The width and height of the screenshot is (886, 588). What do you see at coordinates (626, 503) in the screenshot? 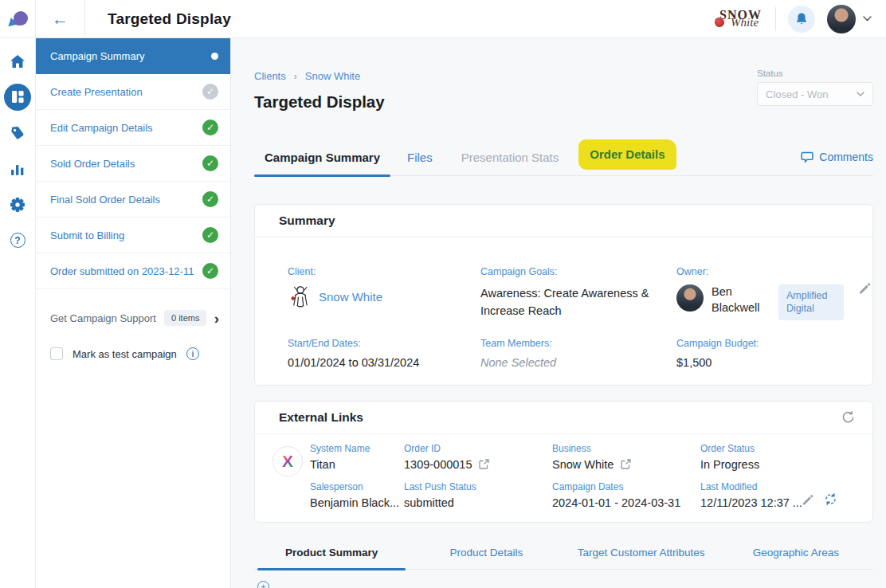
I see `campaign-dates-value: 2024-01-01 - 2024-03-31` at bounding box center [626, 503].